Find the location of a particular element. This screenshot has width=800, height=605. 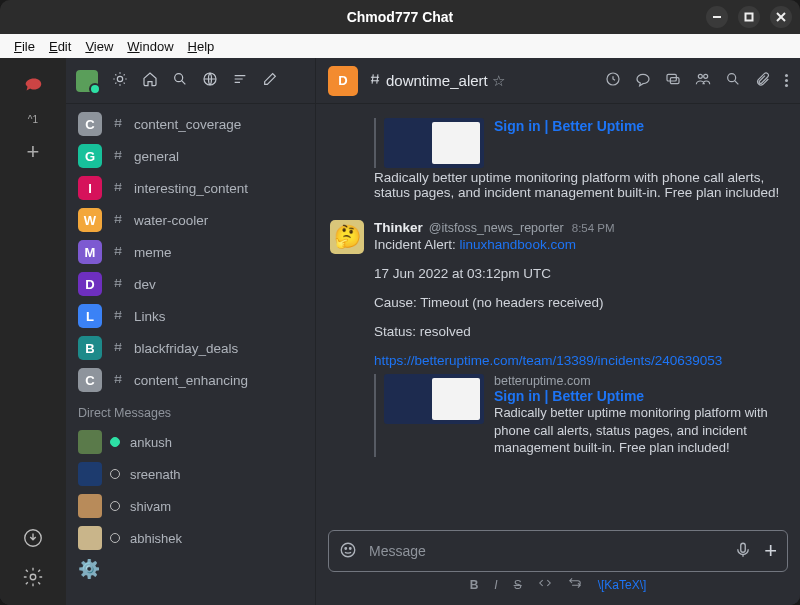

incident-url: https://betteruptime.com/team/13389/inci… is located at coordinates (548, 360).